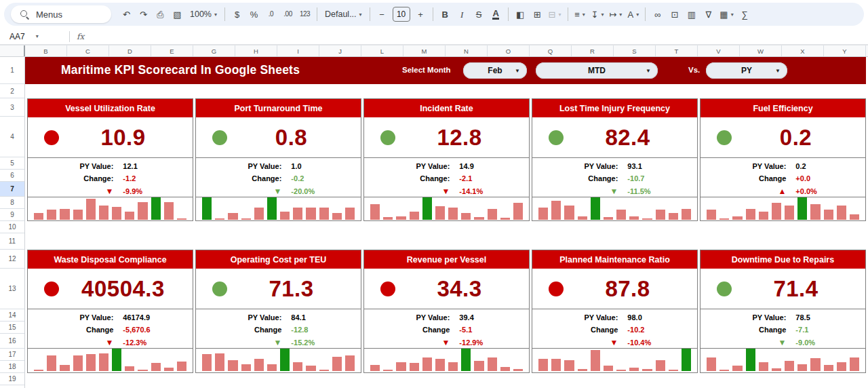 This screenshot has height=388, width=868. Describe the element at coordinates (420, 14) in the screenshot. I see `increase-font-size-button: +` at that location.